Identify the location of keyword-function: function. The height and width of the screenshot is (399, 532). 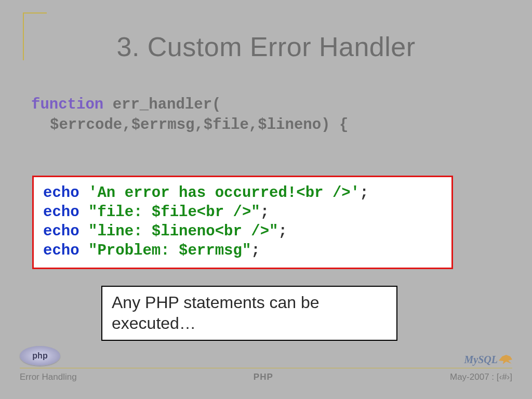
(68, 105).